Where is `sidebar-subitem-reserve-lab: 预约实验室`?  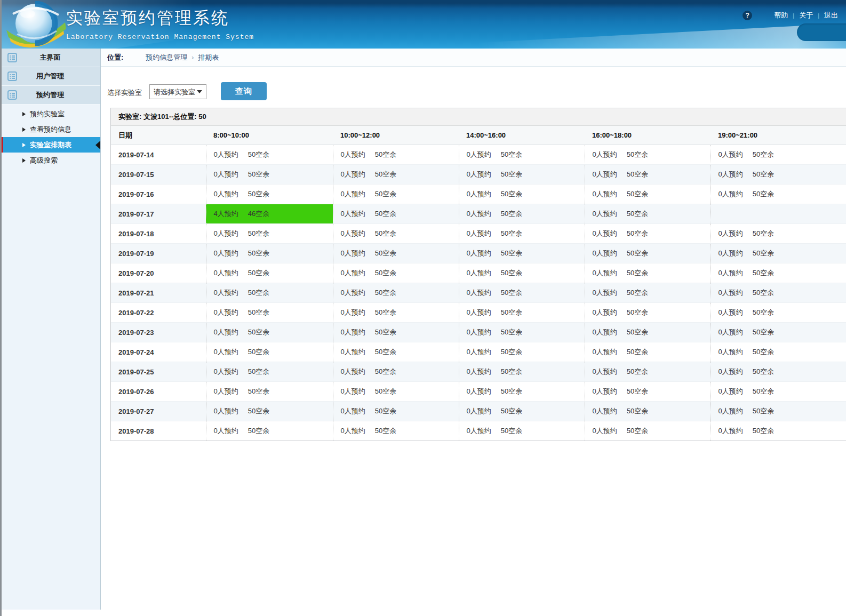
sidebar-subitem-reserve-lab: 预约实验室 is located at coordinates (50, 114).